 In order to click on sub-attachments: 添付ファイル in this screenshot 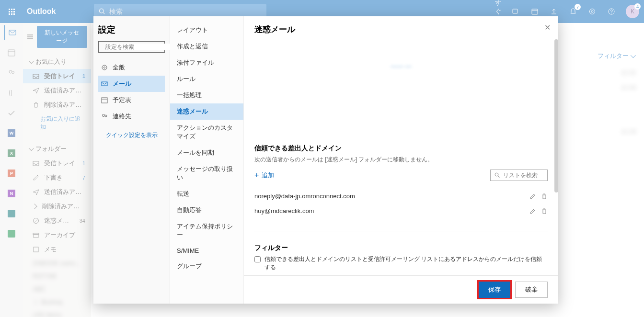, I will do `click(207, 63)`.